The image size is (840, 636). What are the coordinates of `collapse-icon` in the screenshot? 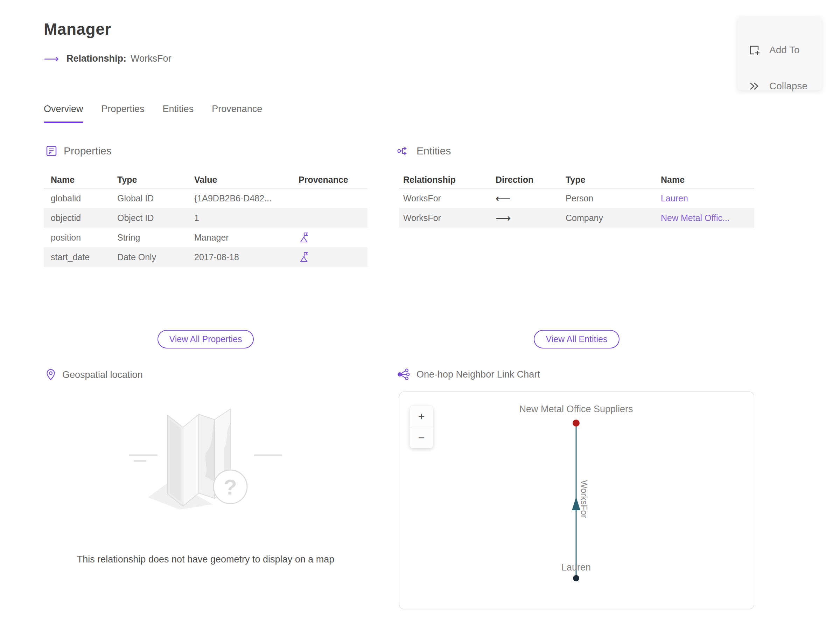 It's located at (754, 86).